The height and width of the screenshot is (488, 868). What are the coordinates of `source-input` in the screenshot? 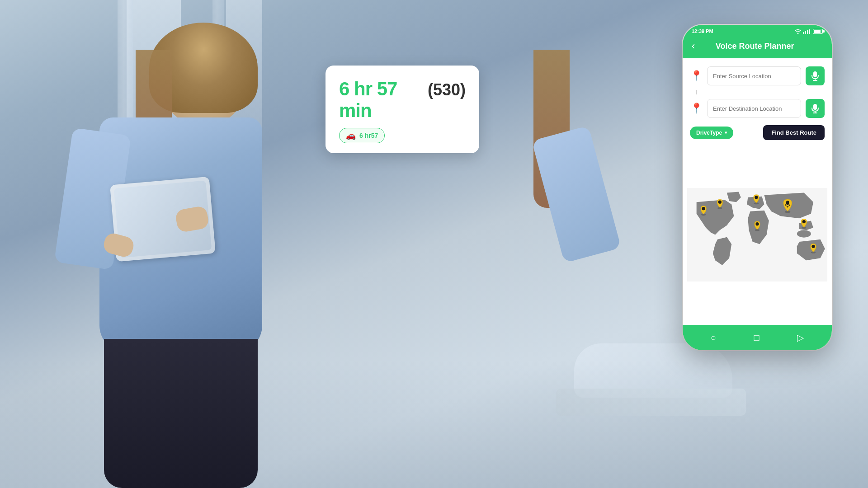 It's located at (754, 76).